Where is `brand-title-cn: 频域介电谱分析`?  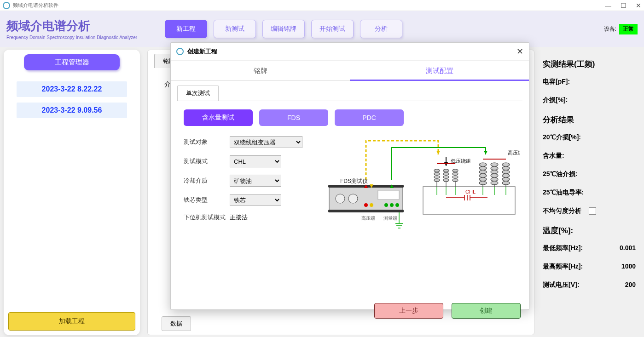 brand-title-cn: 频域介电谱分析 is located at coordinates (72, 26).